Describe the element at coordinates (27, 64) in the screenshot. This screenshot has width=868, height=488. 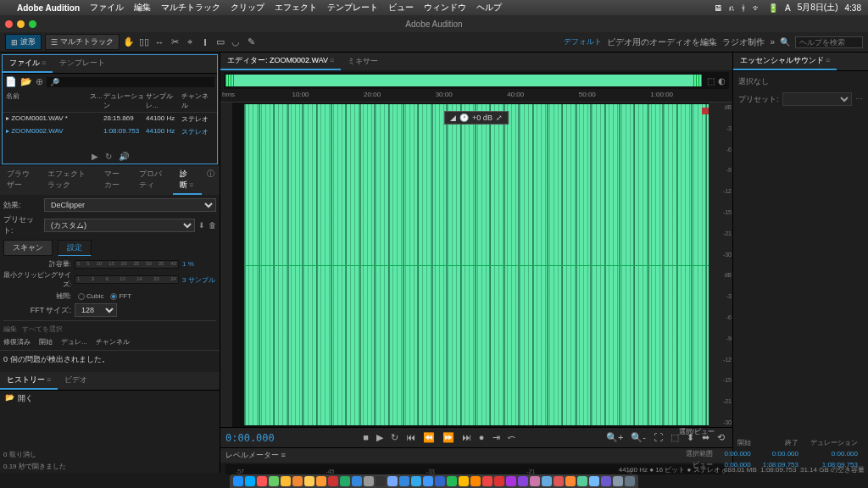
I see `tab-files: ファイル≡` at that location.